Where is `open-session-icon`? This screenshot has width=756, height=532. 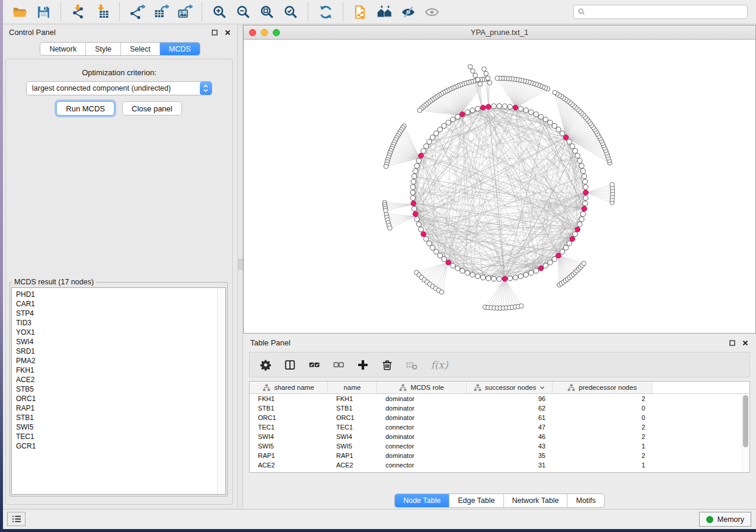 open-session-icon is located at coordinates (20, 12).